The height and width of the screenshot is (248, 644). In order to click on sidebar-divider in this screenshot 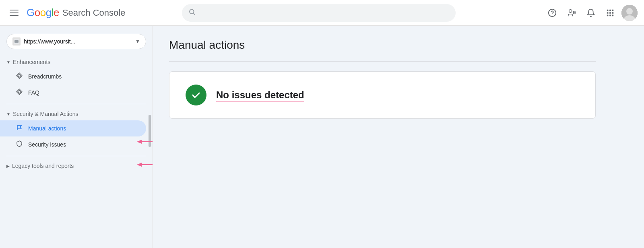, I will do `click(76, 104)`.